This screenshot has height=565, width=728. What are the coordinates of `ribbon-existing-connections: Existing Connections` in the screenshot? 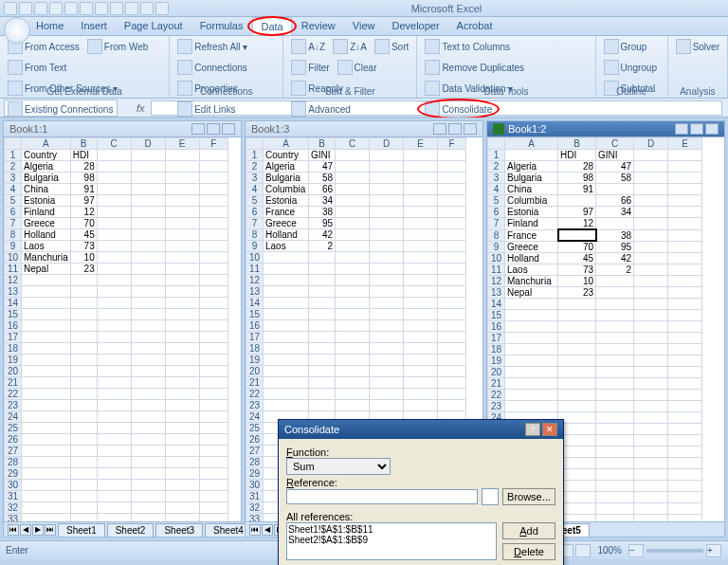 It's located at (61, 109).